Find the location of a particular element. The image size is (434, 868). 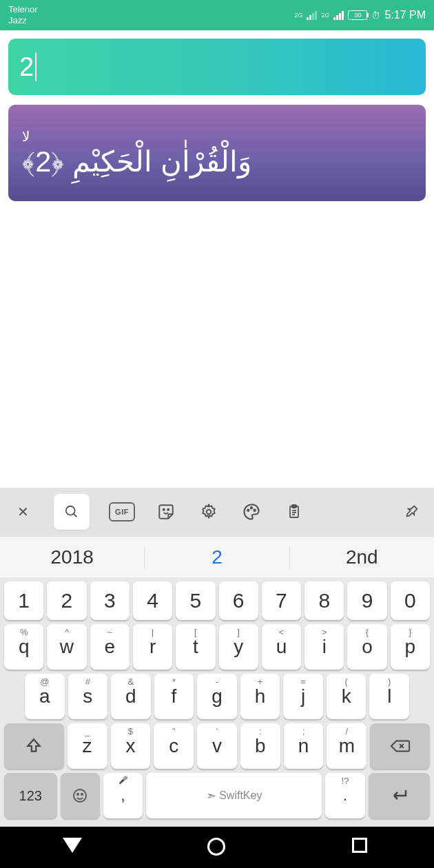

key-w: ^w is located at coordinates (66, 647).